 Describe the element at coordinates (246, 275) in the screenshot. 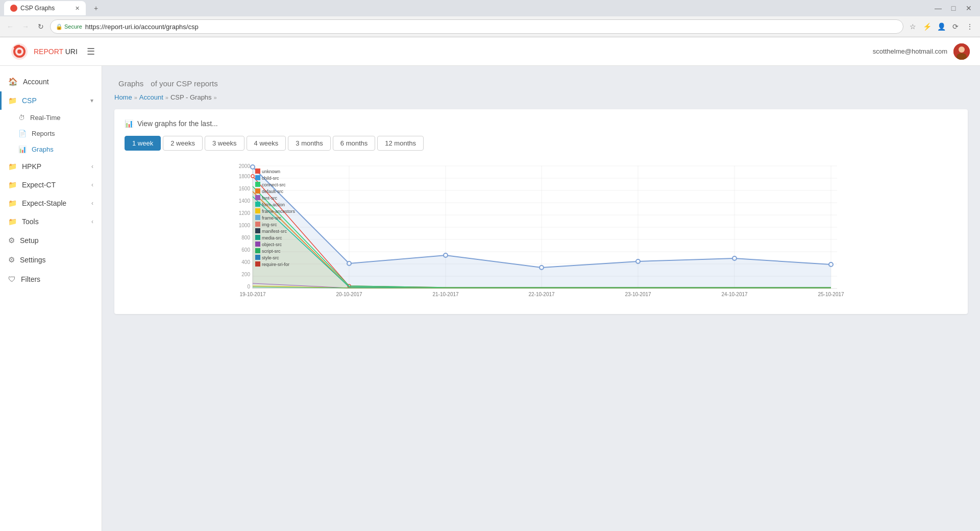

I see `svg-text: 200` at that location.